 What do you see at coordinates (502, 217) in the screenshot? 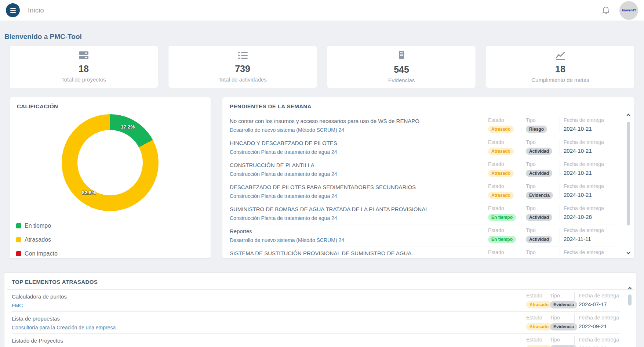
I see `estado-badge: En tiempo` at bounding box center [502, 217].